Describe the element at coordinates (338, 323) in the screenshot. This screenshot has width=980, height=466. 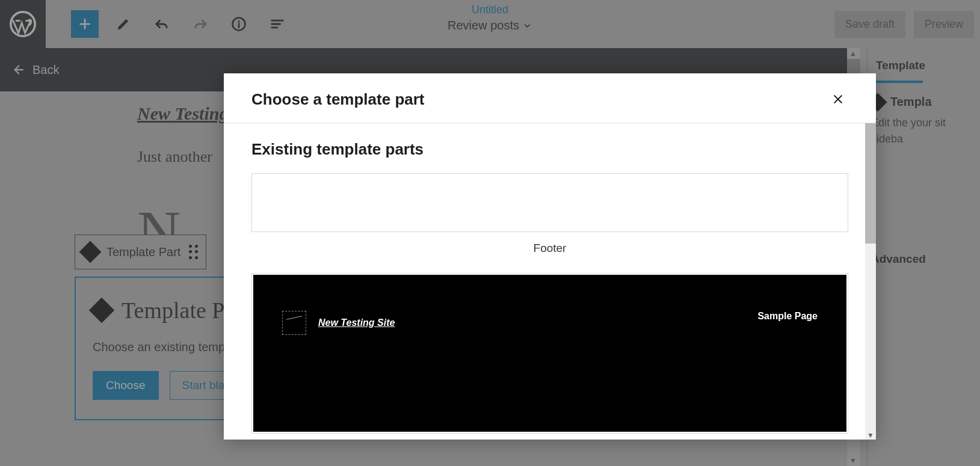
I see `header-preview-left: New Testing Site` at that location.